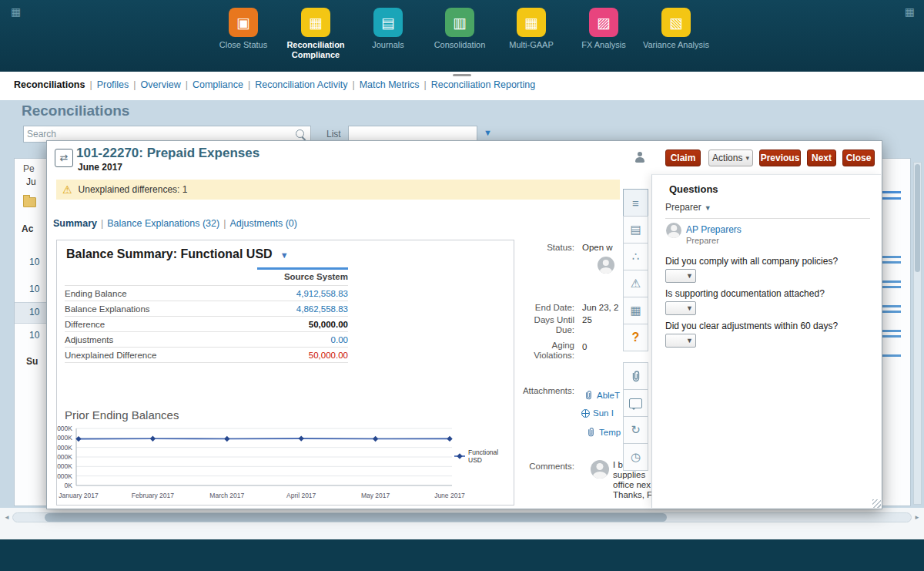 This screenshot has height=571, width=924. I want to click on end-date-value: Jun 23, 2, so click(601, 307).